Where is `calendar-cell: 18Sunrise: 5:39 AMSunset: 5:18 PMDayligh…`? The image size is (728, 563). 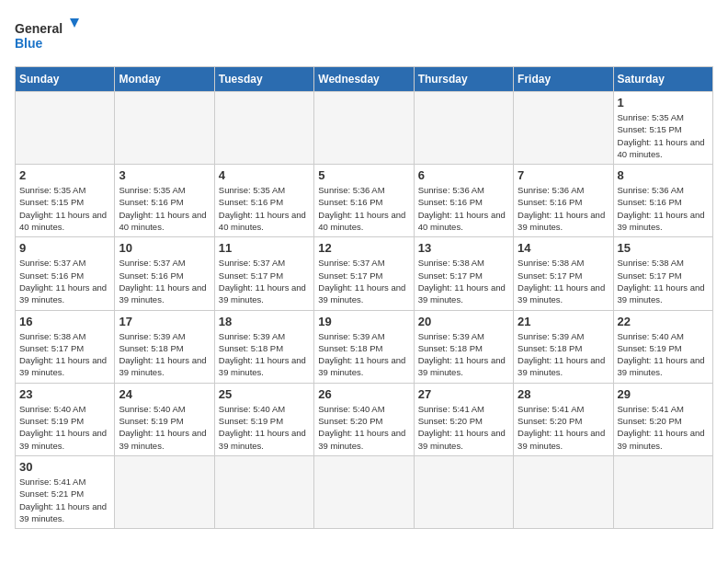 calendar-cell: 18Sunrise: 5:39 AMSunset: 5:18 PMDayligh… is located at coordinates (264, 346).